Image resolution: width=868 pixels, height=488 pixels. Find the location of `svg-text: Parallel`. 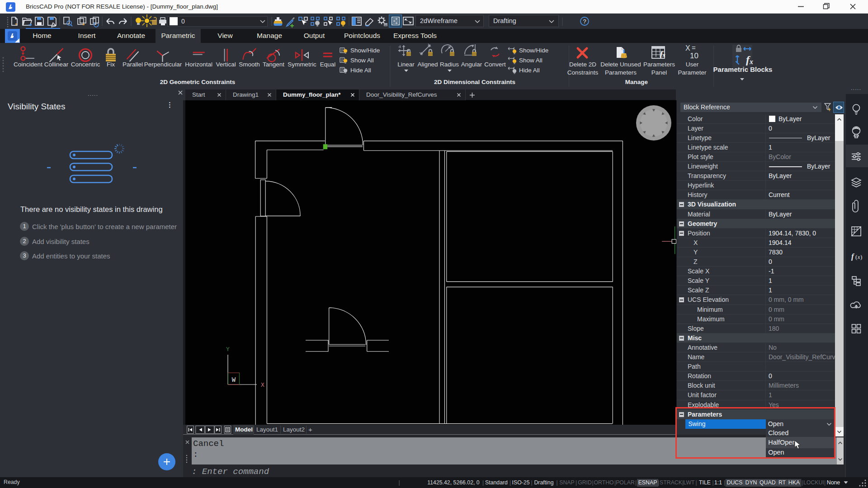

svg-text: Parallel is located at coordinates (133, 64).